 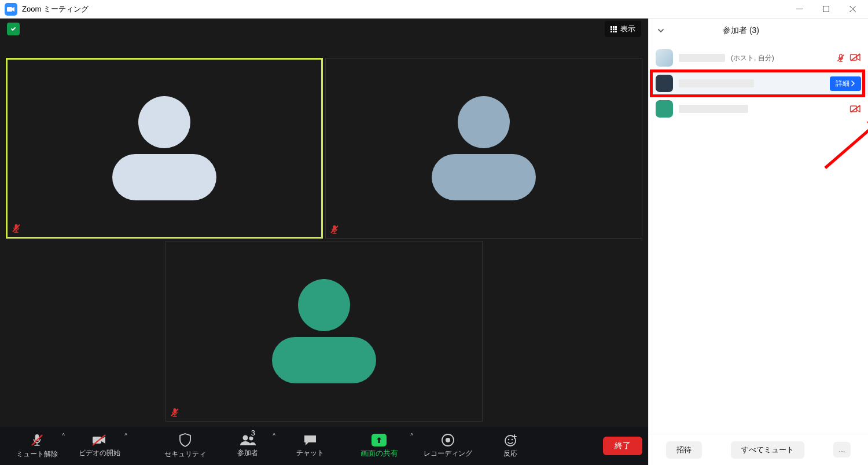 What do you see at coordinates (379, 446) in the screenshot?
I see `share-screen-button: 画面の共有 ^` at bounding box center [379, 446].